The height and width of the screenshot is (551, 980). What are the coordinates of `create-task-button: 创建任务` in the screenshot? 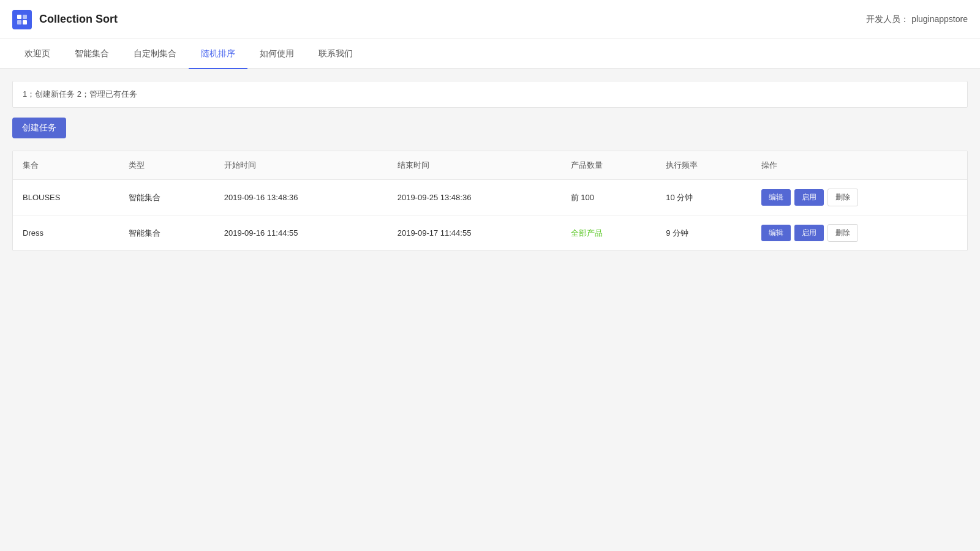 It's located at (39, 128).